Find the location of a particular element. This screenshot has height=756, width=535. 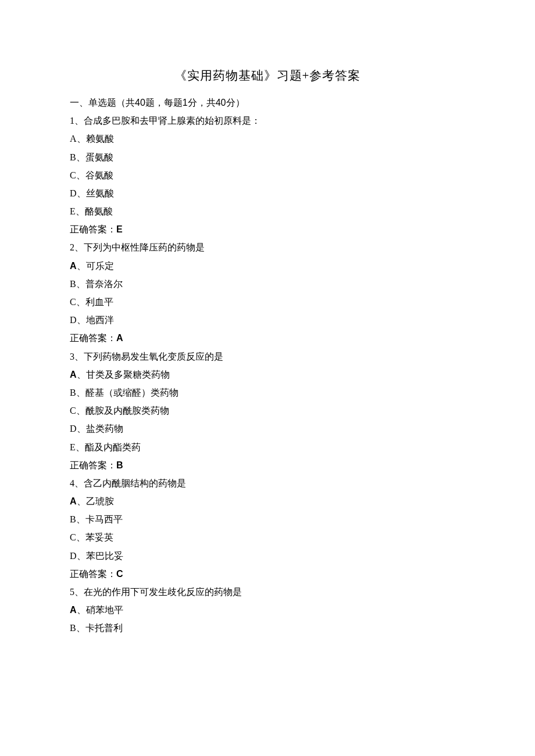

option-text: 、盐类药物 is located at coordinates (100, 429).